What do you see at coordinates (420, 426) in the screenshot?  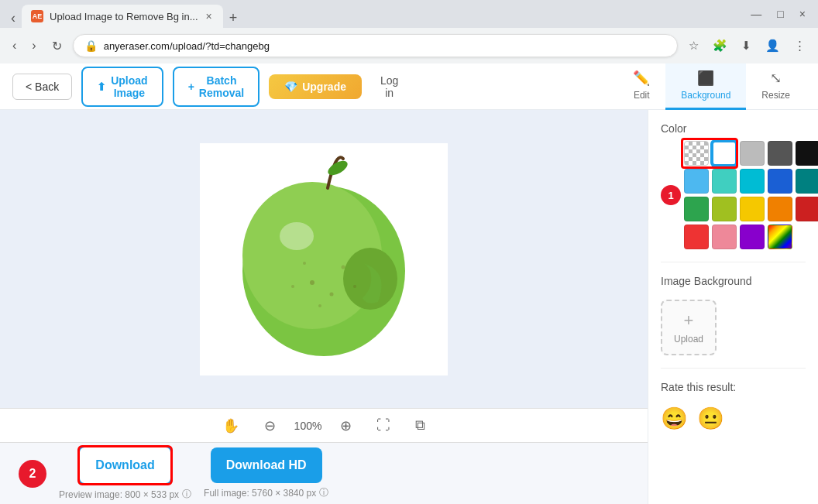 I see `split-view-button: ⧉` at bounding box center [420, 426].